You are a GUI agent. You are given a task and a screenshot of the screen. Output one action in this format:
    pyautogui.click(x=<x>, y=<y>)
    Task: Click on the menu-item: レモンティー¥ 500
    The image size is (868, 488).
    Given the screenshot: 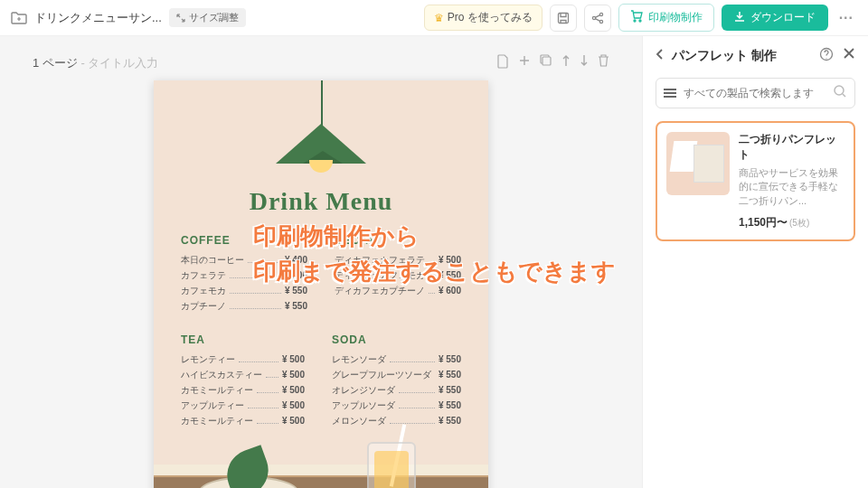 What is the action you would take?
    pyautogui.click(x=242, y=360)
    